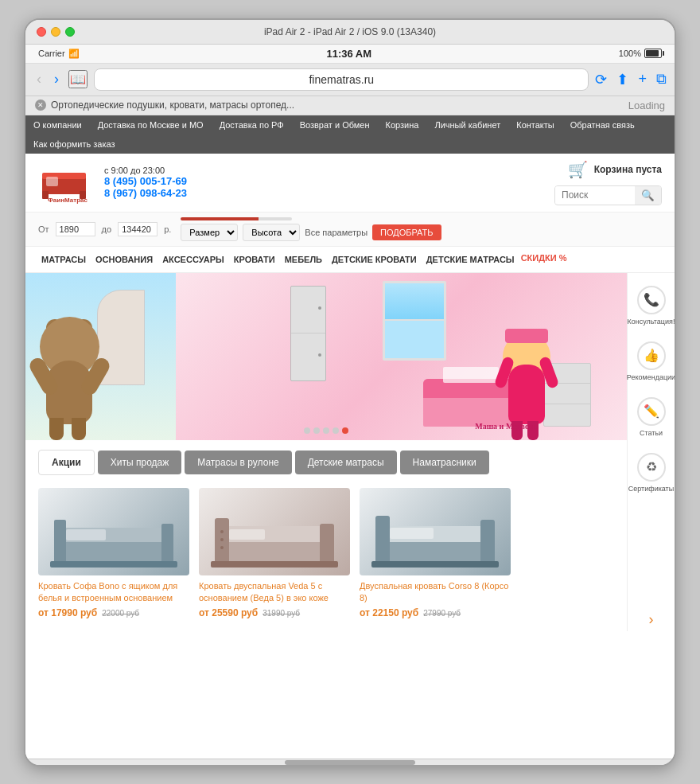 The image size is (700, 784). Describe the element at coordinates (651, 356) in the screenshot. I see `thumbsup-icon: 👍` at that location.